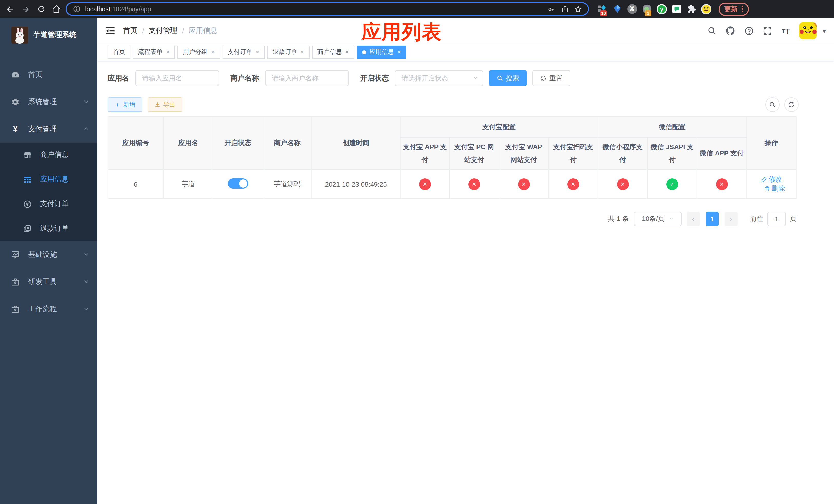 This screenshot has width=834, height=504. What do you see at coordinates (632, 9) in the screenshot?
I see `extension-command-icon: ⌘` at bounding box center [632, 9].